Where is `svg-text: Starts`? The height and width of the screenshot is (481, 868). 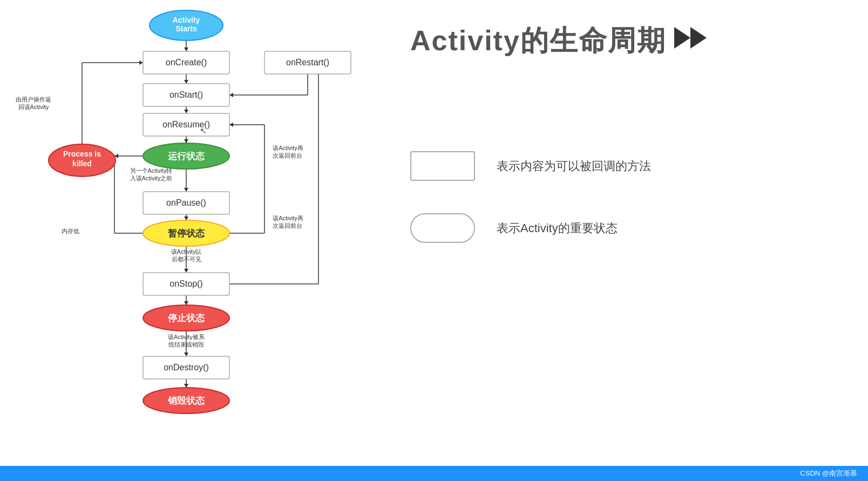
svg-text: Starts is located at coordinates (186, 29).